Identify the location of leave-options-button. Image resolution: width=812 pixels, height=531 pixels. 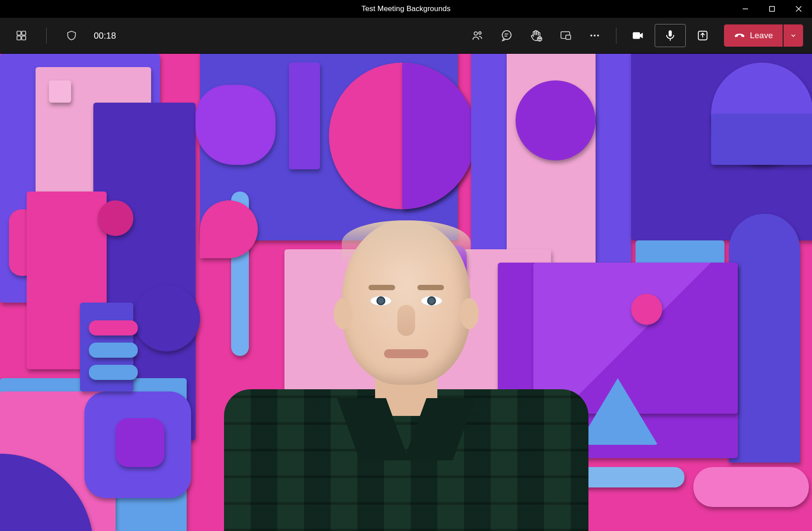
(793, 36).